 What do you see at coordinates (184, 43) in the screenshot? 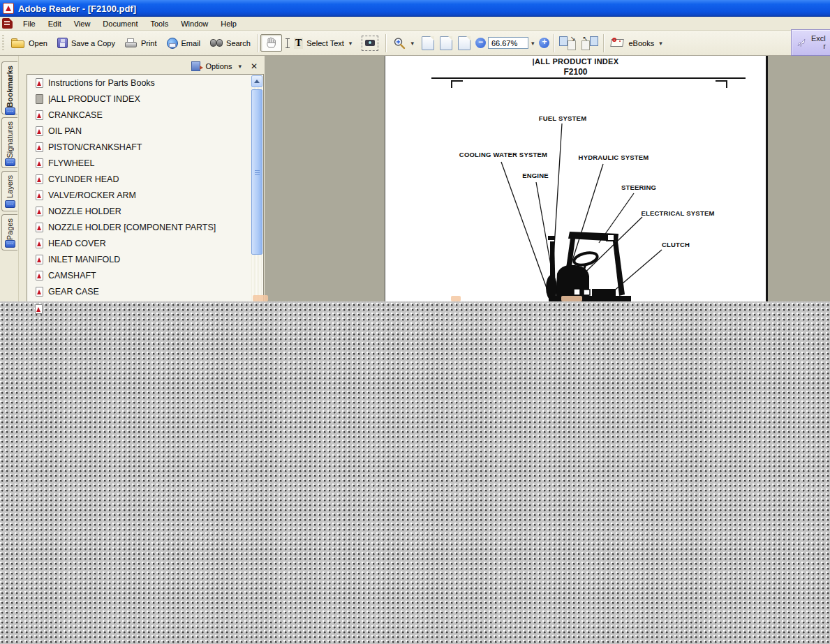
I see `email-button: Email` at bounding box center [184, 43].